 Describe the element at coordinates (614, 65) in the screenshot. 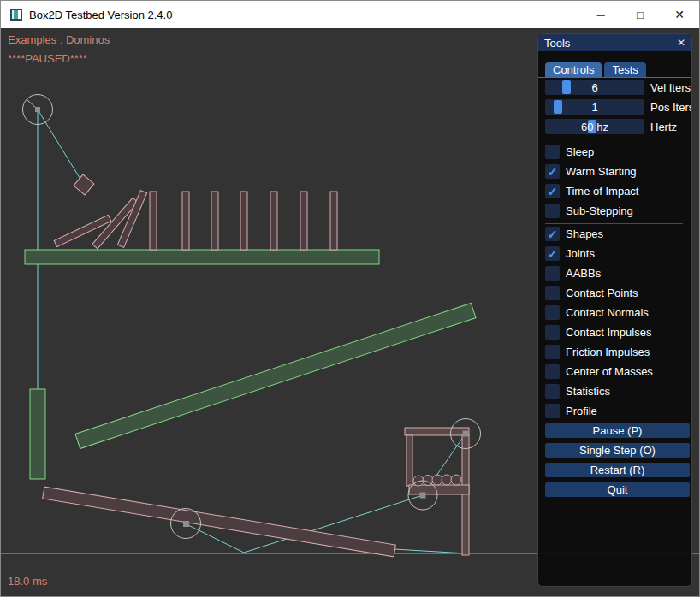

I see `tools-tabbar: Controls Tests` at that location.